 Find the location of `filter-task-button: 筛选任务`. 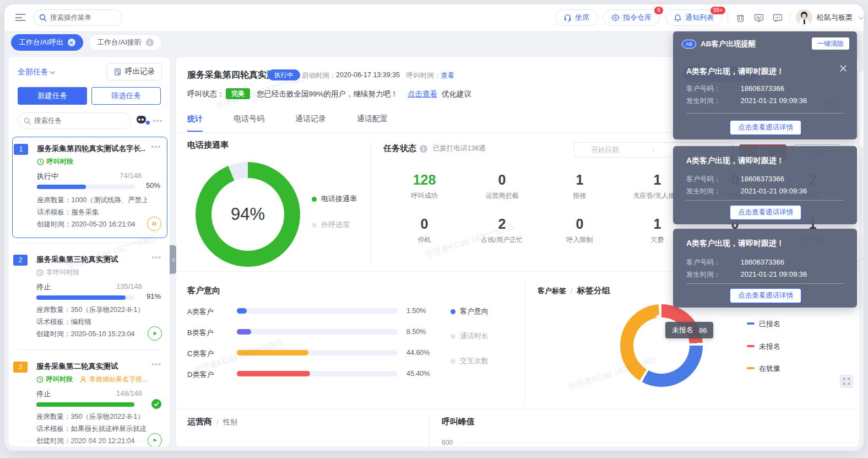

filter-task-button: 筛选任务 is located at coordinates (126, 96).